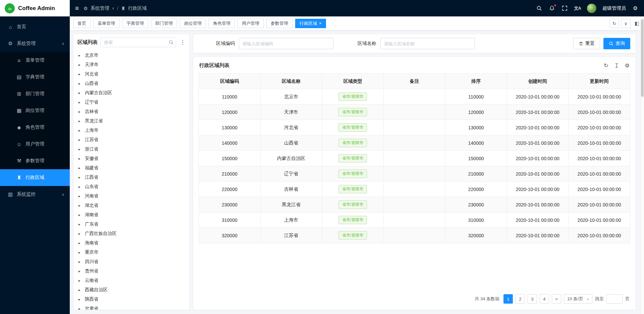 The height and width of the screenshot is (314, 644). What do you see at coordinates (428, 44) in the screenshot?
I see `region-name-input` at bounding box center [428, 44].